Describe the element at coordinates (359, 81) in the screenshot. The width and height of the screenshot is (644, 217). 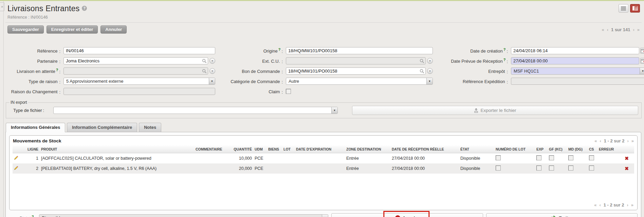
I see `categorie-select: Autre▼` at that location.